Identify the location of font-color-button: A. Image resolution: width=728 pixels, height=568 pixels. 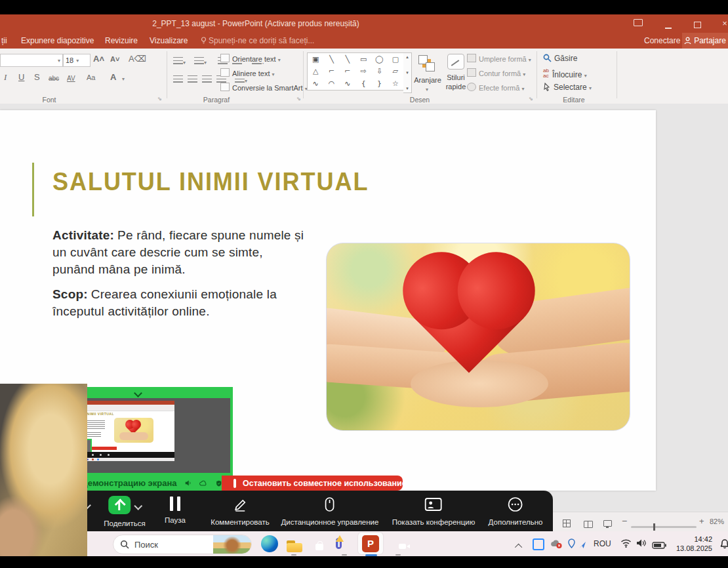
(113, 77).